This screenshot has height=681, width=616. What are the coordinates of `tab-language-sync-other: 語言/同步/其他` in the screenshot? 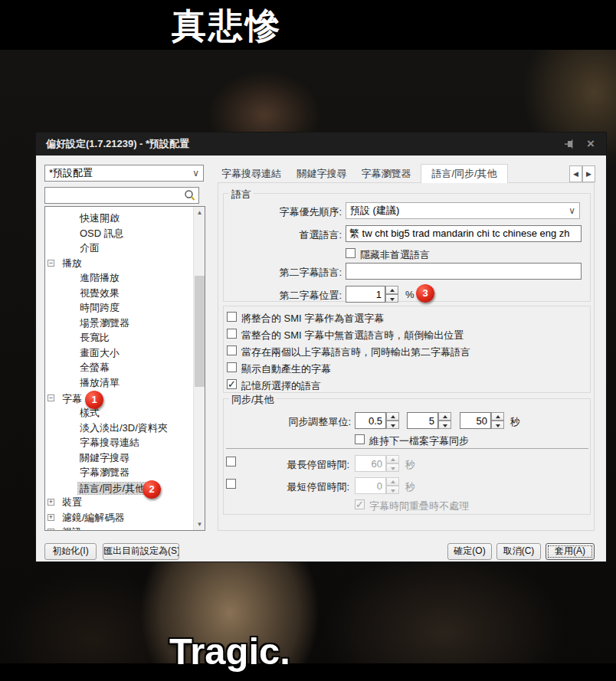 It's located at (464, 173).